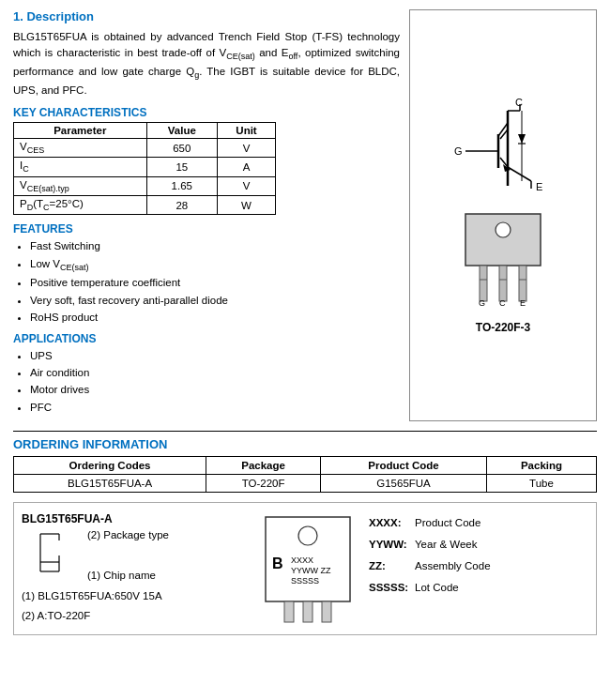  Describe the element at coordinates (308, 569) in the screenshot. I see `package-marking-diagram: B XXXX YYWW ZZ SSSSS` at that location.